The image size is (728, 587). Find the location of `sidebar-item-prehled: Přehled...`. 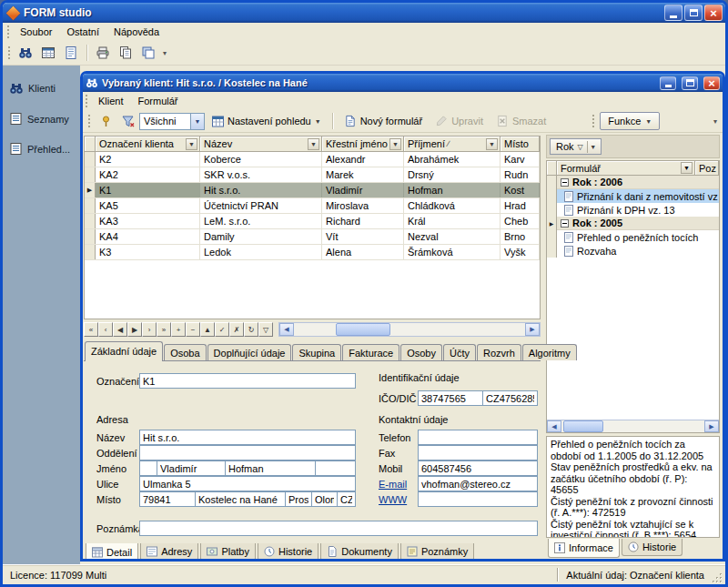

sidebar-item-prehled: Přehled... is located at coordinates (42, 149).